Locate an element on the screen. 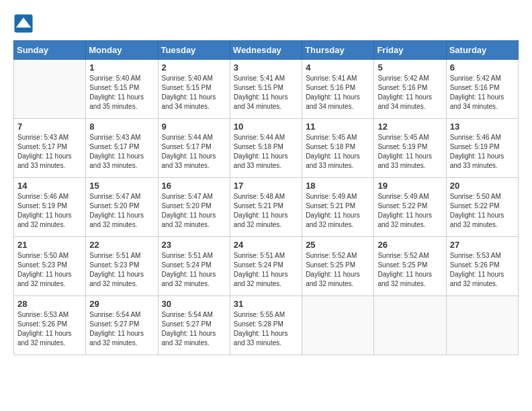 This screenshot has height=411, width=532. day-cell: 4Sunrise: 5:41 AM Sunset: 5:16 PM Daylig… is located at coordinates (339, 89).